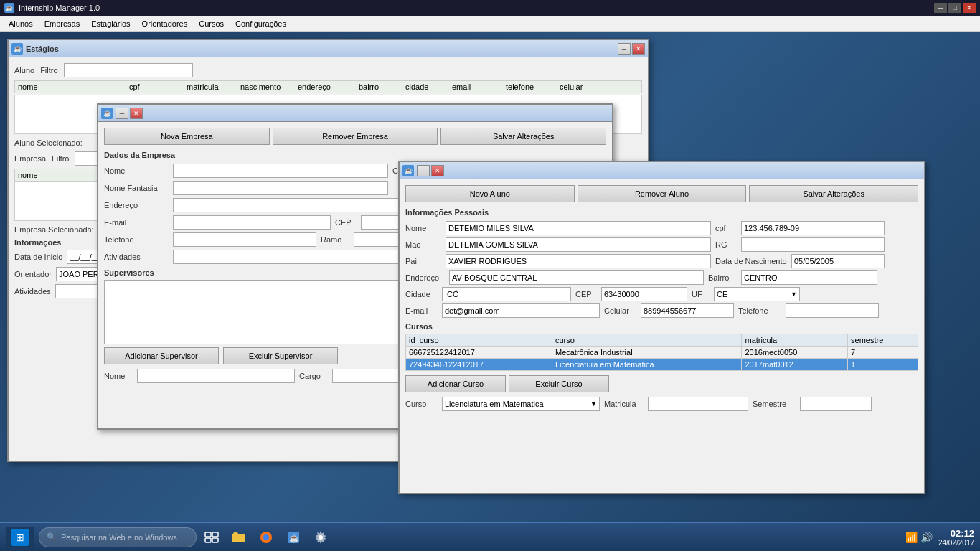 This screenshot has width=980, height=551. I want to click on java-app-icon: ☕, so click(293, 537).